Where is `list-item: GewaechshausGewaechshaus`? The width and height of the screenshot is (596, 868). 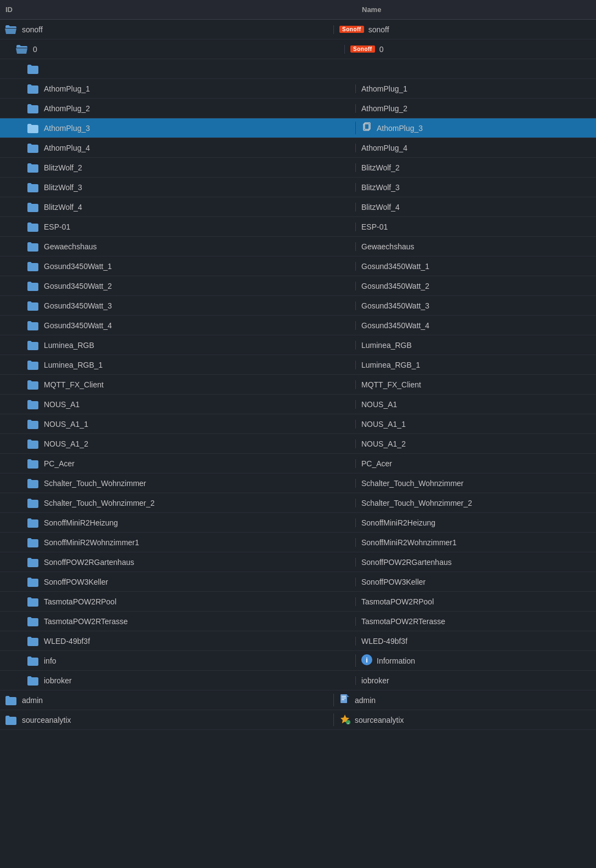 list-item: GewaechshausGewaechshaus is located at coordinates (298, 247).